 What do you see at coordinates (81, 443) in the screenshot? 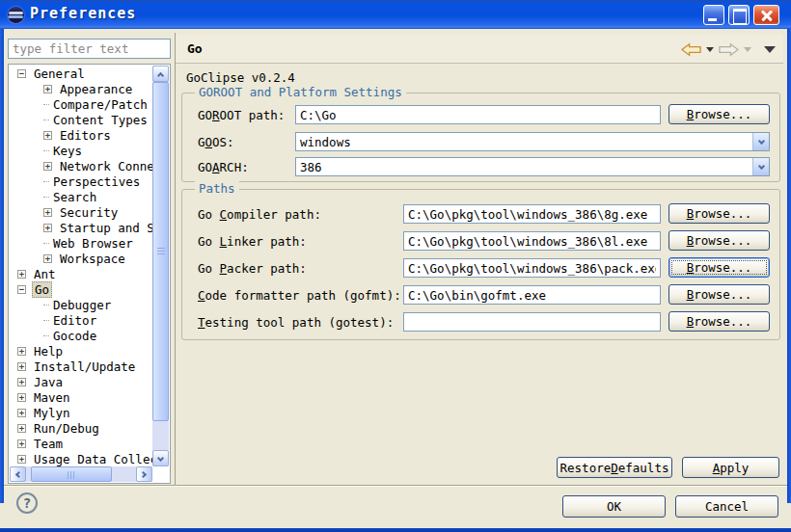
I see `tree-item-team: +Team` at bounding box center [81, 443].